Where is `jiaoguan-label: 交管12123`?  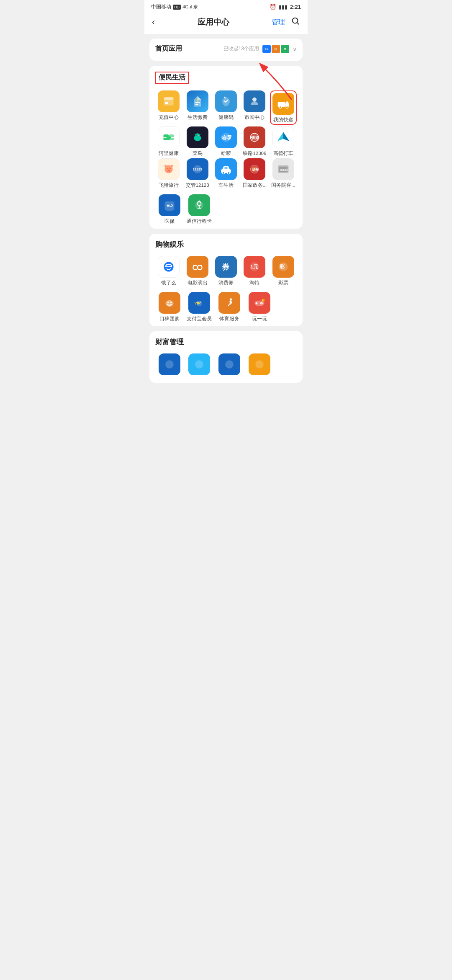 jiaoguan-label: 交管12123 is located at coordinates (198, 185).